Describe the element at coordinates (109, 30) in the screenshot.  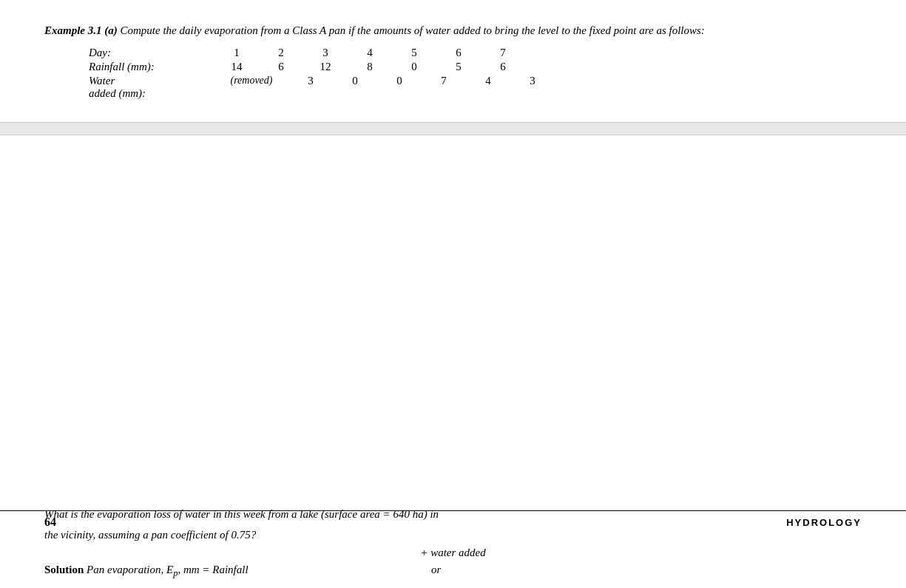
I see `example-part: (a)` at that location.